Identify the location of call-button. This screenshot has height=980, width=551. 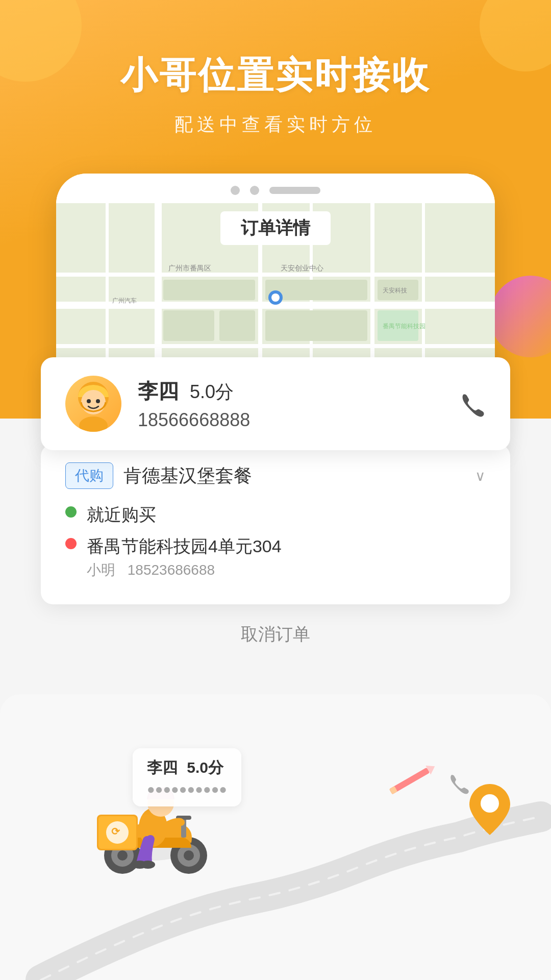
(471, 404).